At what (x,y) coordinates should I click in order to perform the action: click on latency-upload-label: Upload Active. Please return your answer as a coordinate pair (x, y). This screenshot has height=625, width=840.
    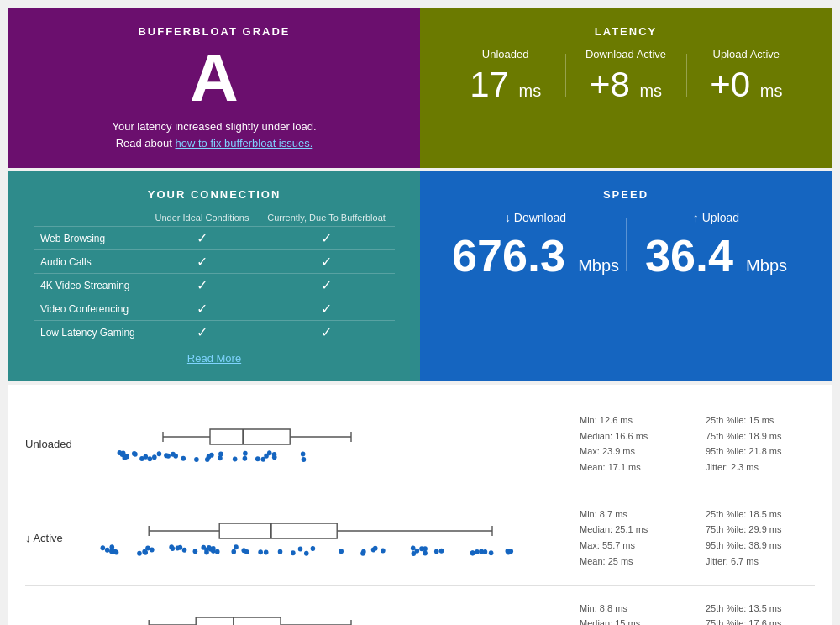
    Looking at the image, I should click on (746, 54).